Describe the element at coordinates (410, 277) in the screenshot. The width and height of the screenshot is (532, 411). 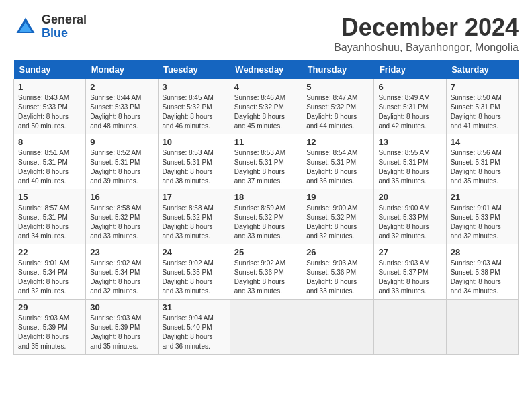
I see `day-detail: Sunrise: 9:03 AM Sunset: 5:37 PM Dayligh…` at that location.